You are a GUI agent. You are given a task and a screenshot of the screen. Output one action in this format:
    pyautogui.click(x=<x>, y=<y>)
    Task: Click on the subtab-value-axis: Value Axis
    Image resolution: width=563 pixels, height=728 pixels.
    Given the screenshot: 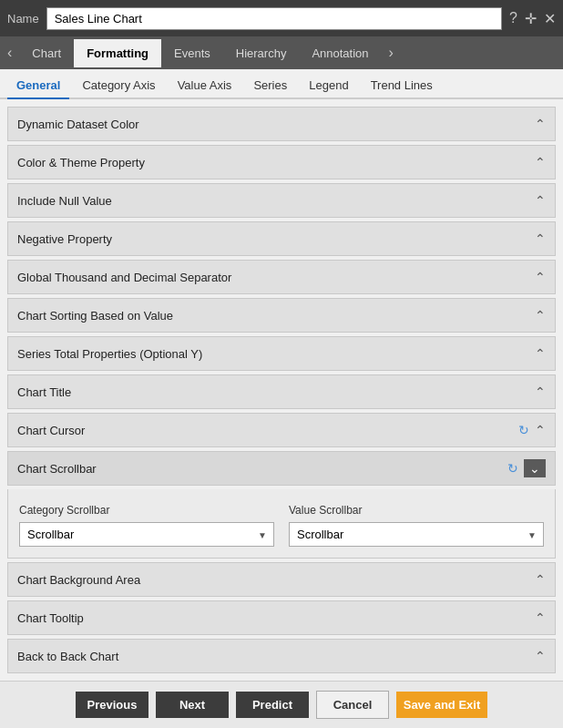 What is the action you would take?
    pyautogui.click(x=205, y=87)
    